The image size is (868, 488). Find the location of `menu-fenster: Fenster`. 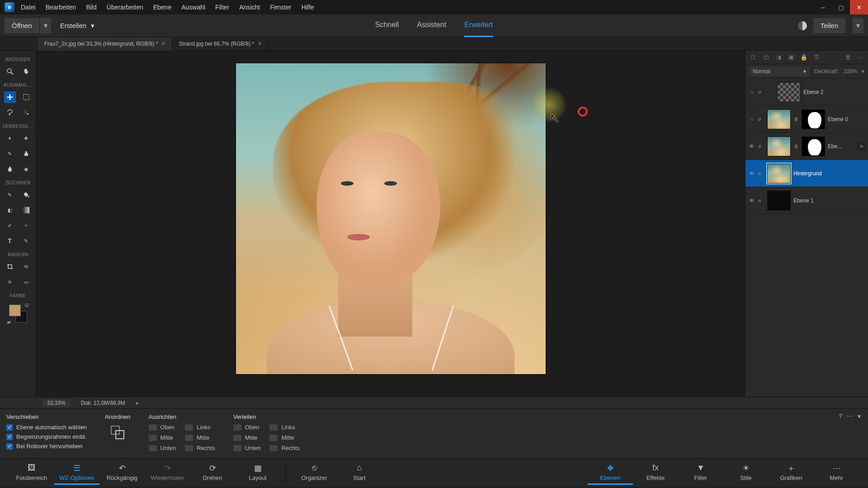

menu-fenster: Fenster is located at coordinates (280, 7).